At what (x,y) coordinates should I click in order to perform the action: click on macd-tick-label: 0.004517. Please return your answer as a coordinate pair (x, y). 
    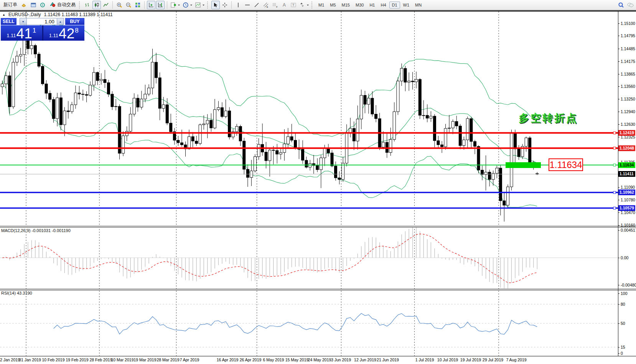
    Looking at the image, I should click on (628, 230).